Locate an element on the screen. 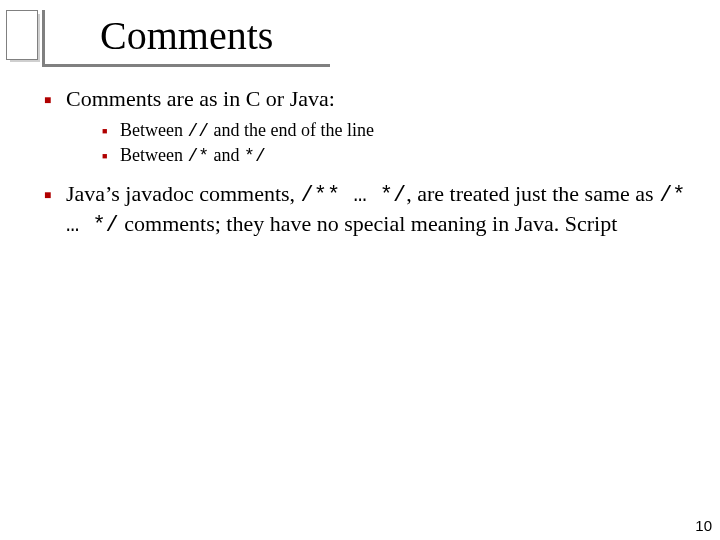  sub1-code: // is located at coordinates (198, 131).